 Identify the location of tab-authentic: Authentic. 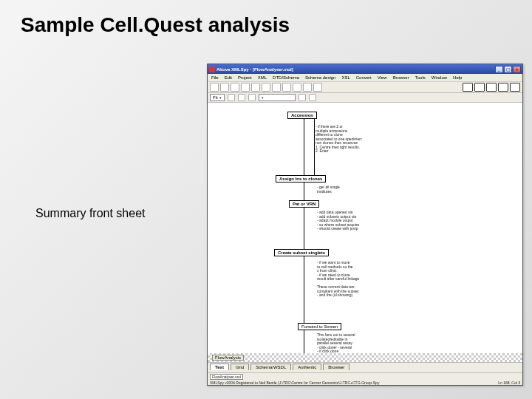
(307, 366).